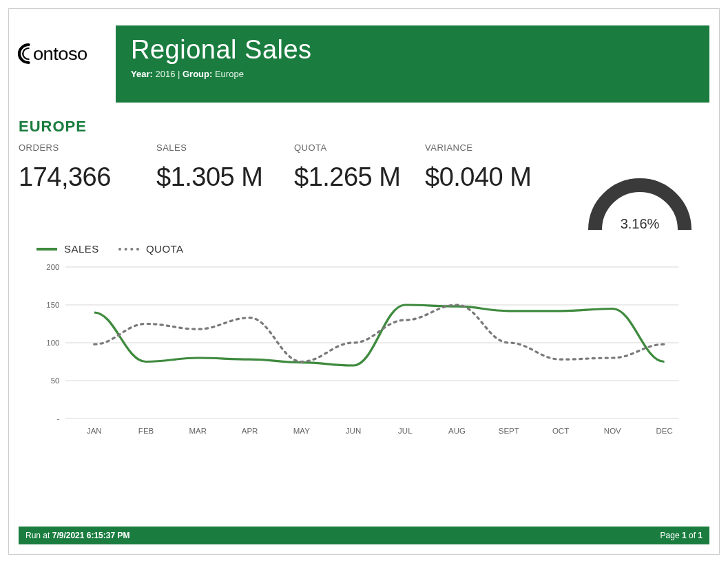 This screenshot has height=563, width=728. Describe the element at coordinates (405, 431) in the screenshot. I see `svg-text: JUL` at that location.